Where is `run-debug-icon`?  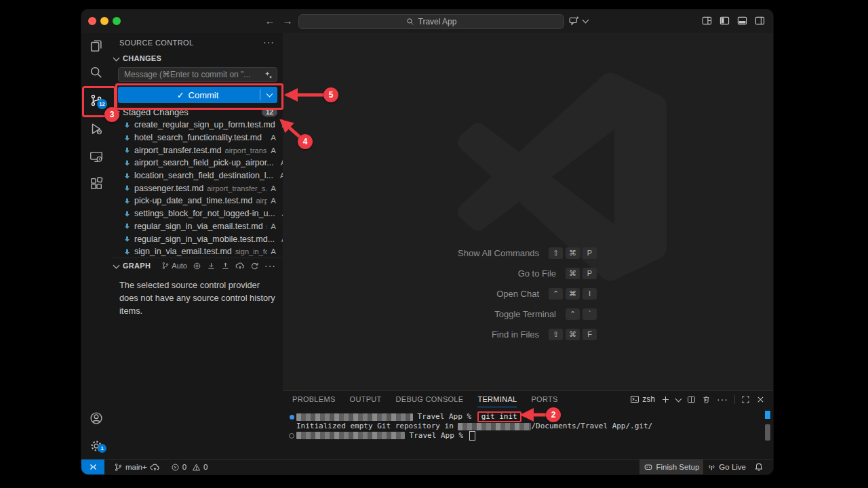 run-debug-icon is located at coordinates (96, 129).